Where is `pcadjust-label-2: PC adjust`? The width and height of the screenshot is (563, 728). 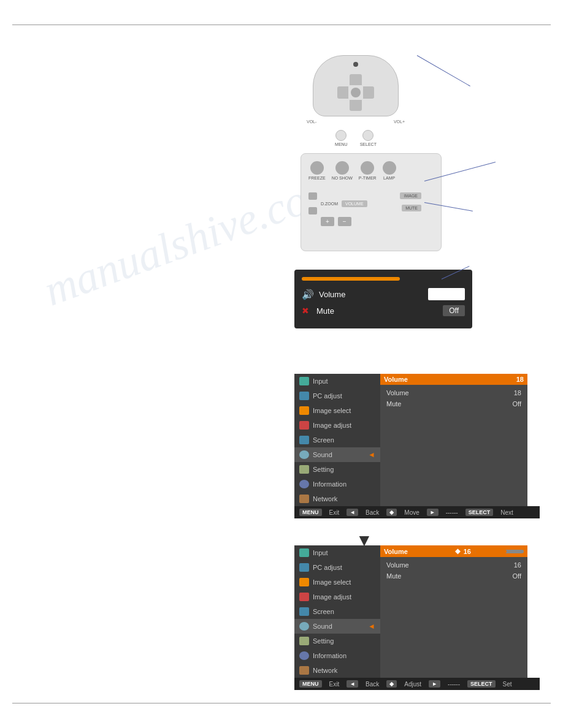
pcadjust-label-2: PC adjust is located at coordinates (327, 567).